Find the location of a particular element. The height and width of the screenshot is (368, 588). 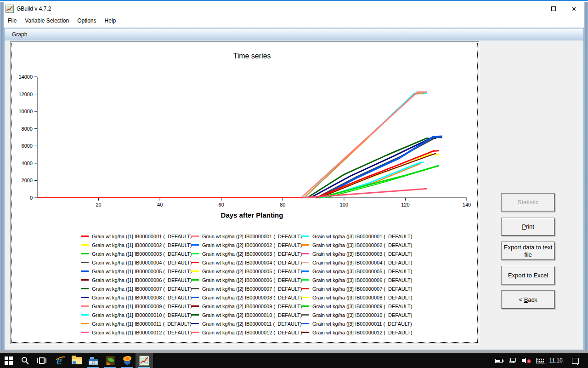

volume-tray-button: ✕ is located at coordinates (526, 361).